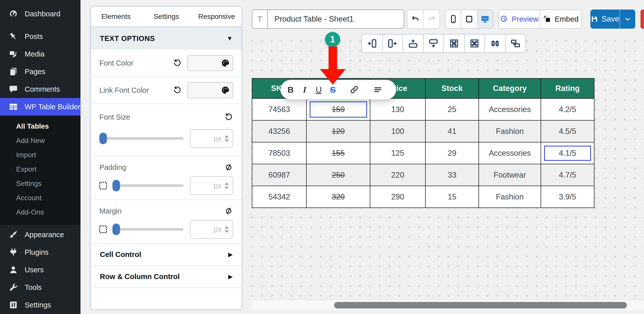  What do you see at coordinates (338, 197) in the screenshot?
I see `cell-old-price: 320` at bounding box center [338, 197].